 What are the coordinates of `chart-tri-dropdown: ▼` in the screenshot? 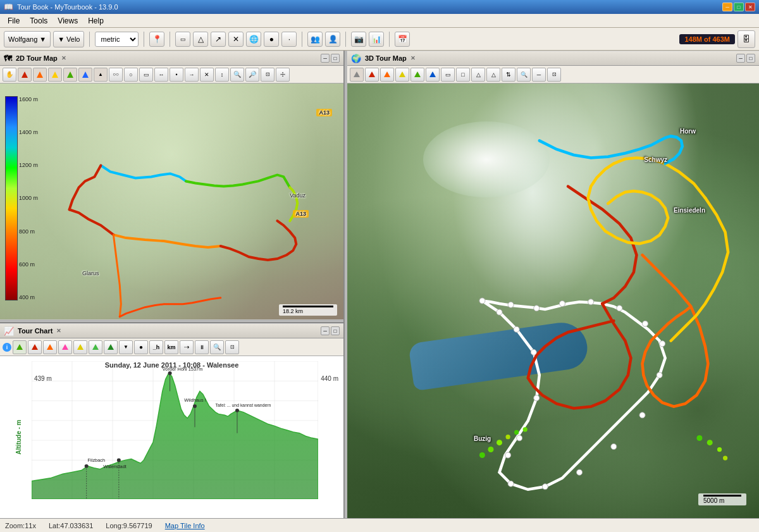 It's located at (126, 347).